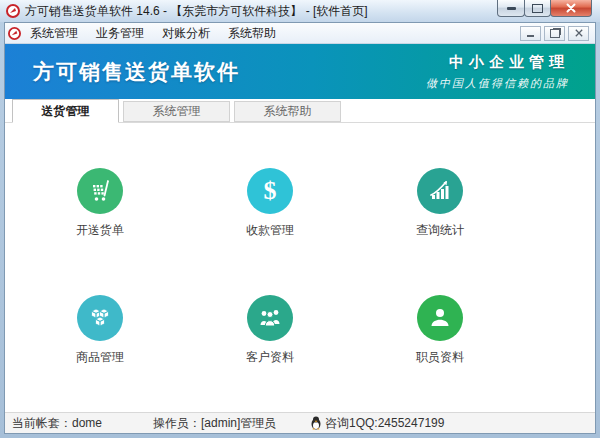  Describe the element at coordinates (300, 11) in the screenshot. I see `title-bar: 方可销售送货单软件 14.6 - 【东莞市方可软件科技】 - [软件首页]` at that location.